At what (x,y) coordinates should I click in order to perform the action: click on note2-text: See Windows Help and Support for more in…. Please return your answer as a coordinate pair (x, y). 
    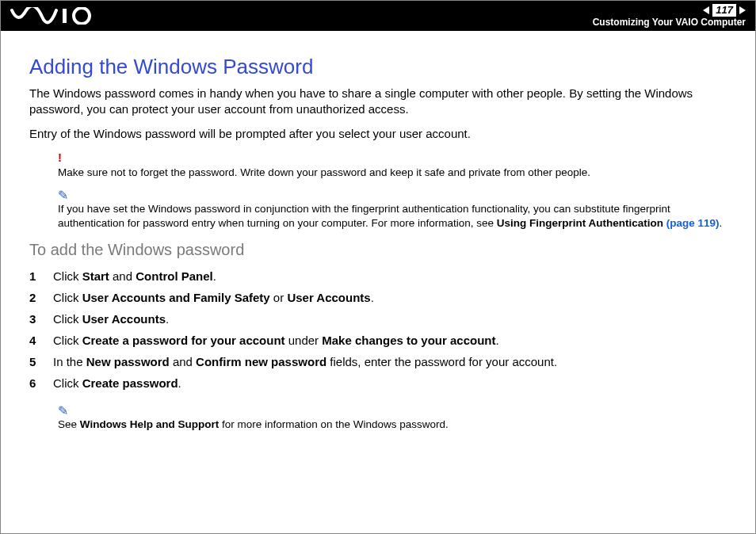
    Looking at the image, I should click on (254, 425).